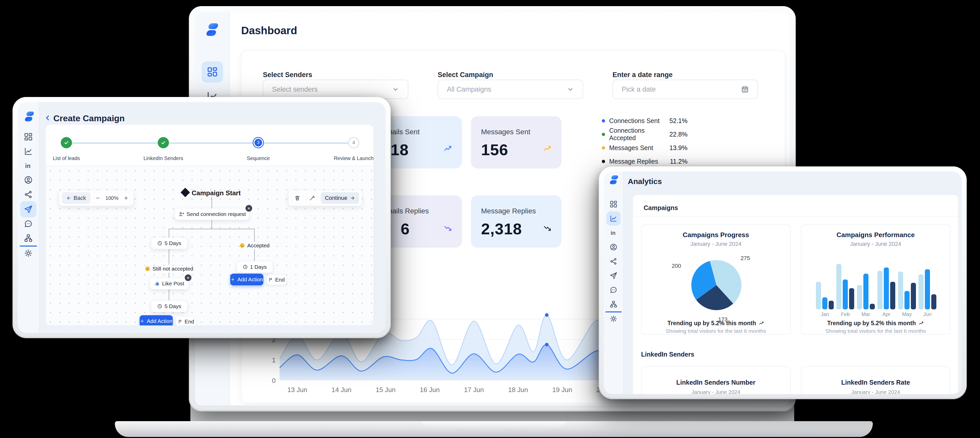  What do you see at coordinates (28, 209) in the screenshot?
I see `sidebar-item-campaigns` at bounding box center [28, 209].